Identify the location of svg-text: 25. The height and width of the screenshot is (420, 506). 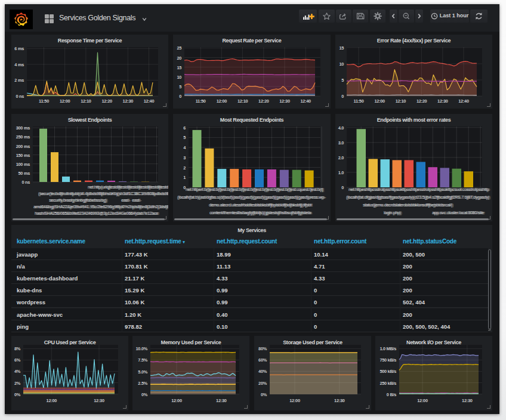
(179, 48).